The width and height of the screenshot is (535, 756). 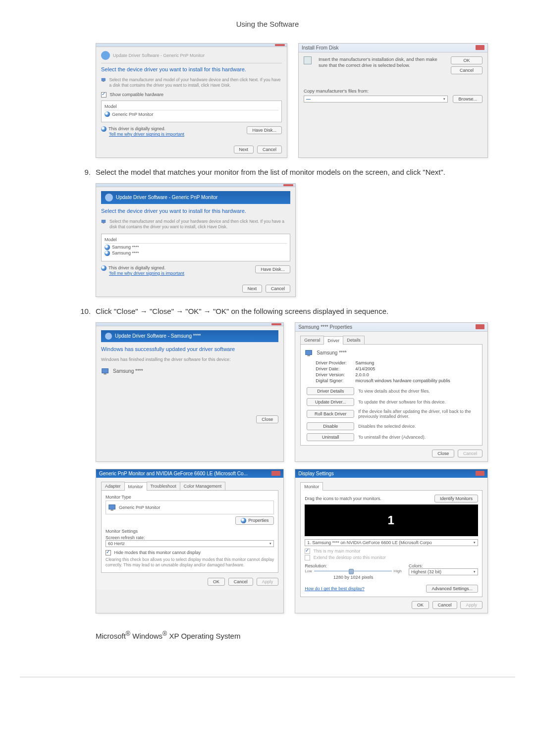 What do you see at coordinates (259, 520) in the screenshot?
I see `properties-button-label: Properties` at bounding box center [259, 520].